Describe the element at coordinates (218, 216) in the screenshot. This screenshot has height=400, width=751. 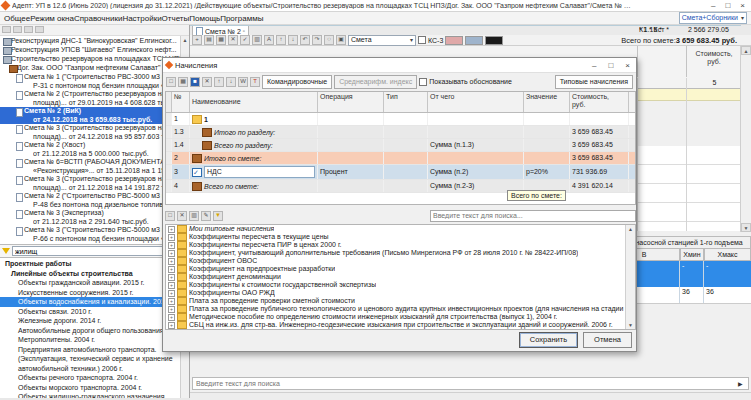
I see `filter-icon: ▼` at that location.